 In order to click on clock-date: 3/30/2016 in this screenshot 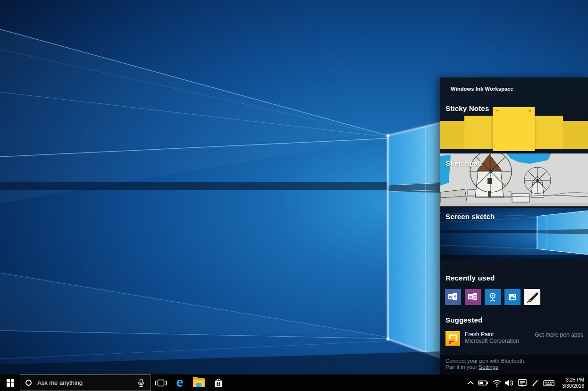, I will do `click(573, 386)`.